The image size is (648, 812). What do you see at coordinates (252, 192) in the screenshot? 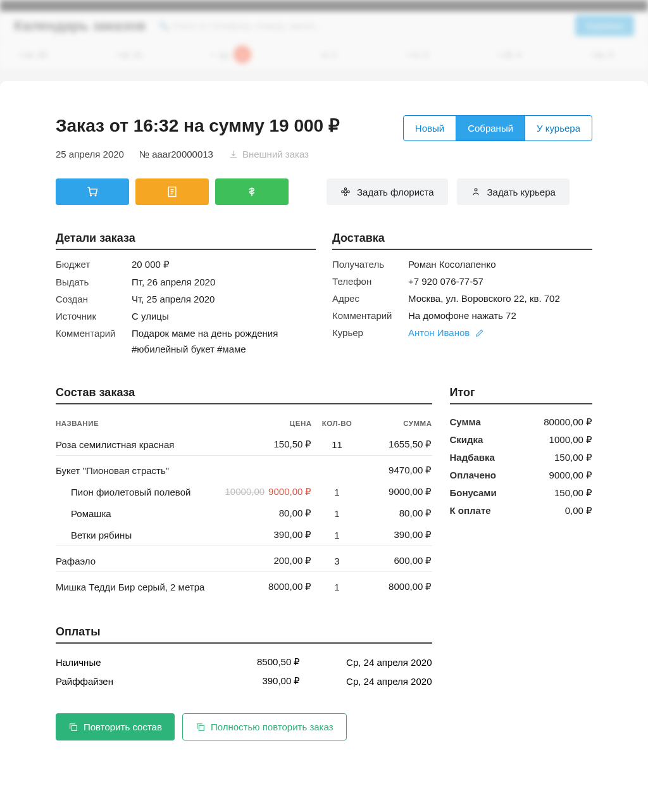
I see `pay-action-button` at bounding box center [252, 192].